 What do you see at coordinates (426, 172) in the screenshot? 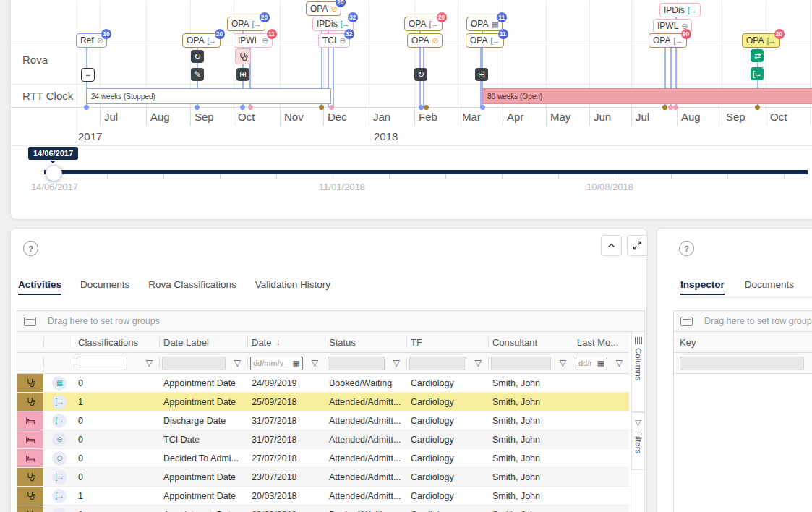
I see `slider-track` at bounding box center [426, 172].